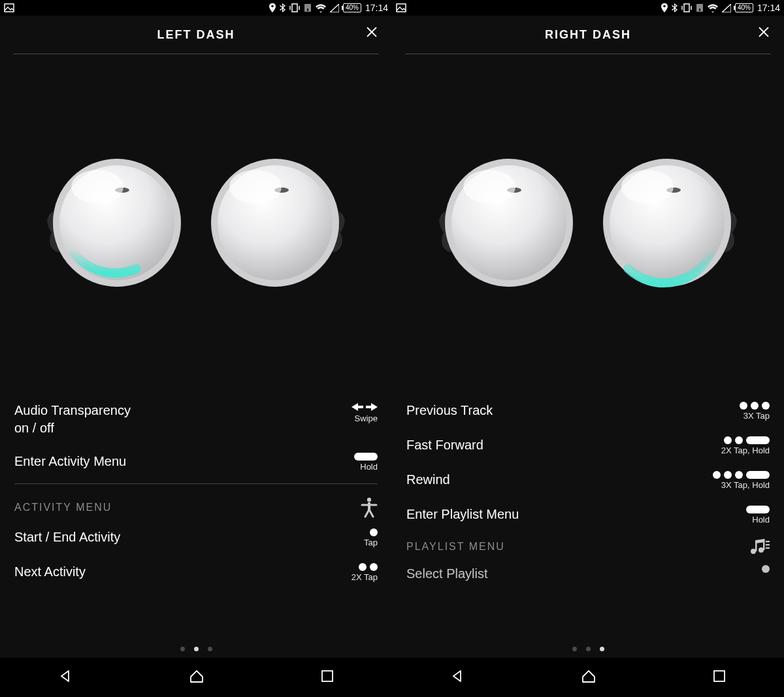  What do you see at coordinates (196, 35) in the screenshot?
I see `header: LEFT DASH` at bounding box center [196, 35].